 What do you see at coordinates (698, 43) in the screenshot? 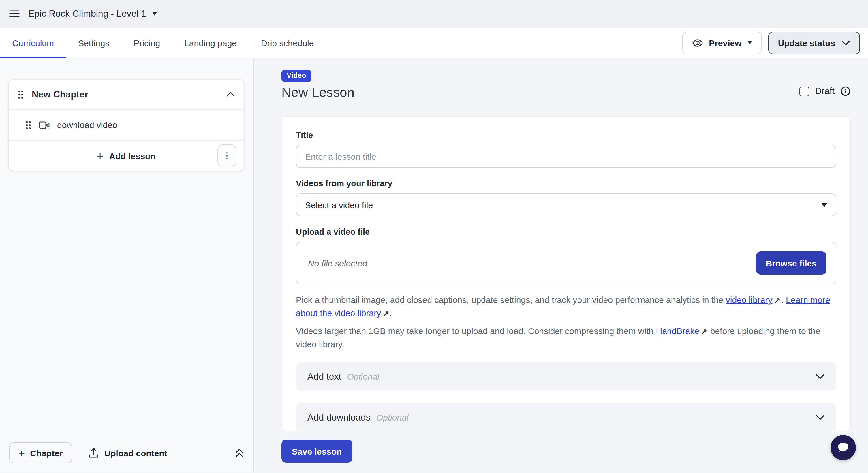
I see `eye-icon` at bounding box center [698, 43].